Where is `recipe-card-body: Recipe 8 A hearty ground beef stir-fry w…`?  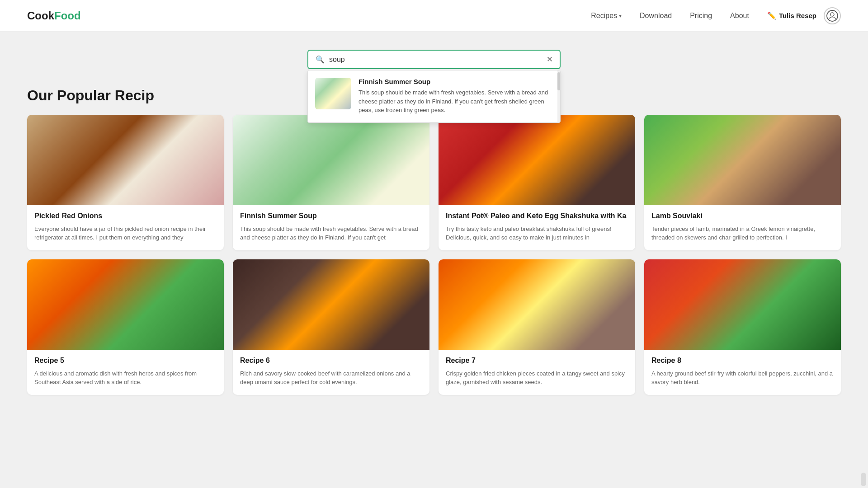
recipe-card-body: Recipe 8 A hearty ground beef stir-fry w… is located at coordinates (742, 372).